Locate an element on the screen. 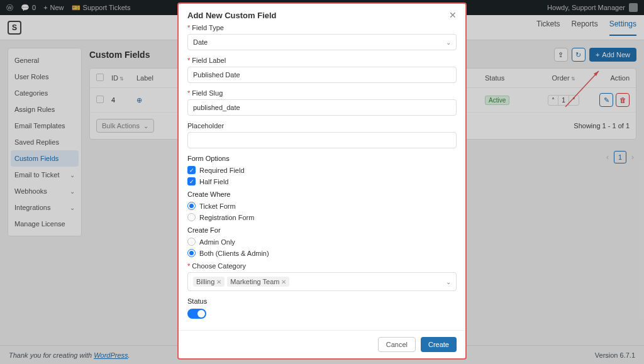 This screenshot has height=364, width=644. field-slug-label: Field Slug is located at coordinates (322, 93).